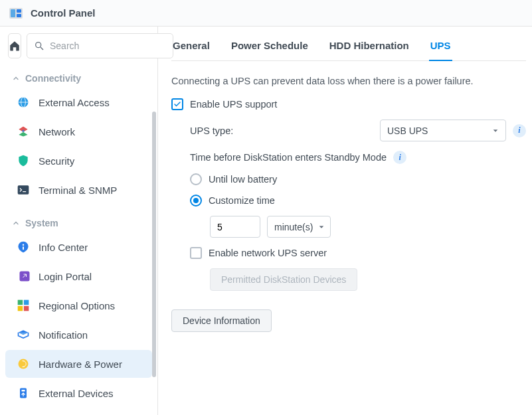 This screenshot has width=532, height=415. What do you see at coordinates (196, 179) in the screenshot?
I see `radio-until-low-battery` at bounding box center [196, 179].